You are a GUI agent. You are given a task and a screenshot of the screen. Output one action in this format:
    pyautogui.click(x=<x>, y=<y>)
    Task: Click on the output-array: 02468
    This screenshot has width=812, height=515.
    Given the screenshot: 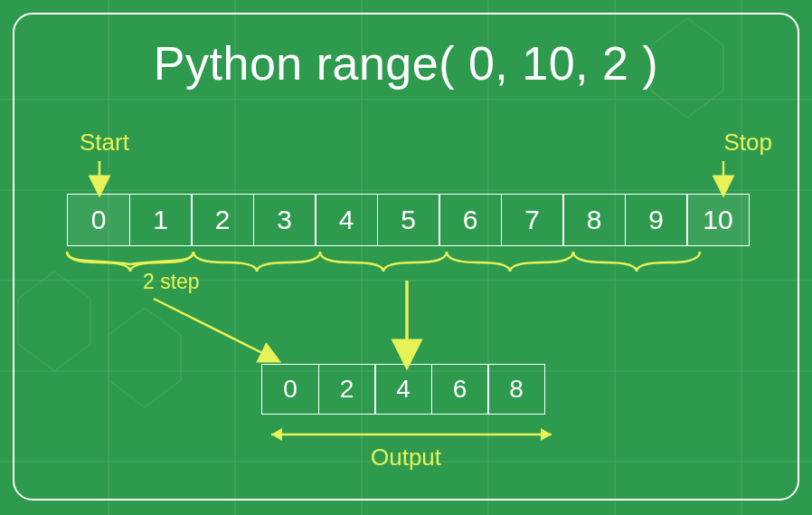 What is the action you would take?
    pyautogui.click(x=403, y=389)
    